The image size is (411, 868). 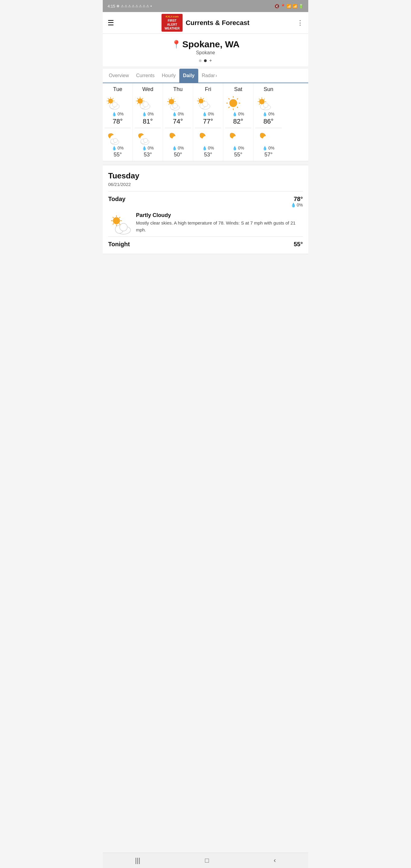 What do you see at coordinates (268, 114) in the screenshot?
I see `precip-sun-day: 💧 0%` at bounding box center [268, 114].